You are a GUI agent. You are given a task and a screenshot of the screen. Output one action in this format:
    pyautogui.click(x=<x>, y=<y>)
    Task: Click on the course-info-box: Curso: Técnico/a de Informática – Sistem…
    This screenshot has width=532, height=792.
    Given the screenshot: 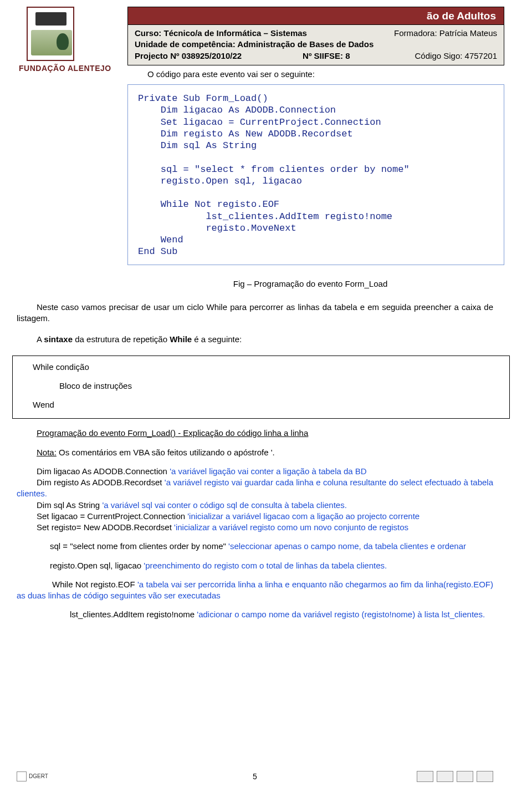 What is the action you would take?
    pyautogui.click(x=316, y=45)
    